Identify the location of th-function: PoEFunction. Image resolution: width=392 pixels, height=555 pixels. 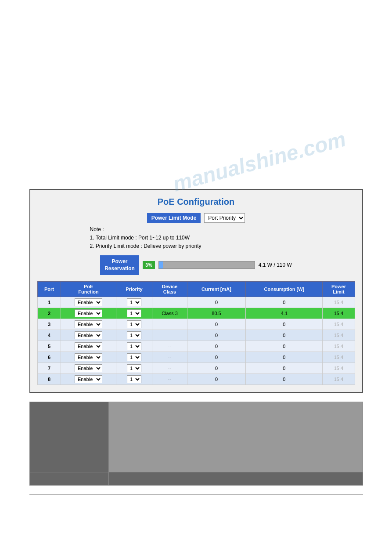
(89, 289).